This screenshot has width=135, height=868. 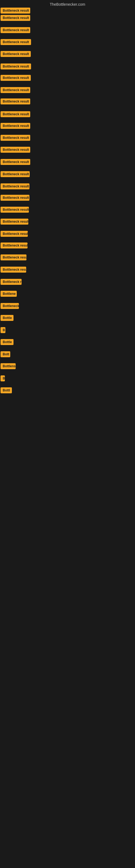 I want to click on bottleneck-result-badge: Bott, so click(x=5, y=354).